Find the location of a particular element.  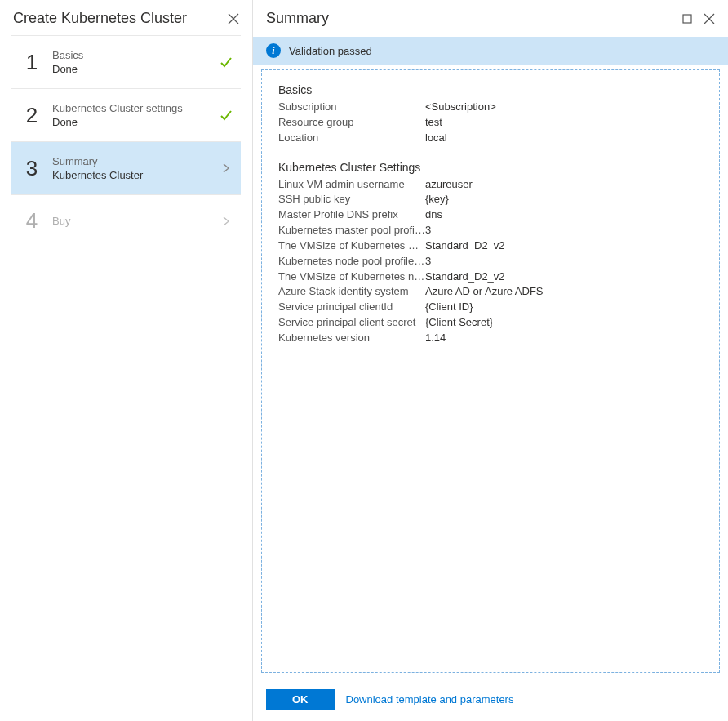

validation-text: Validation passed is located at coordinates (331, 51).